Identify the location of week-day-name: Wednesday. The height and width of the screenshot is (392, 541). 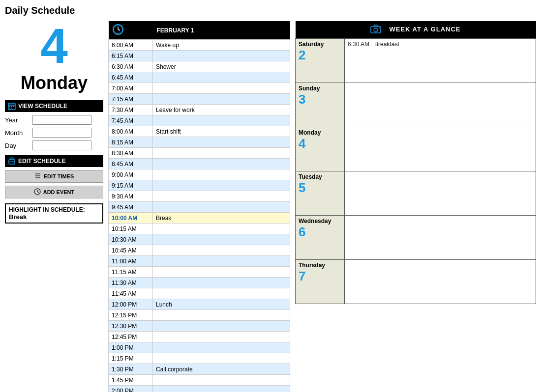
(320, 221).